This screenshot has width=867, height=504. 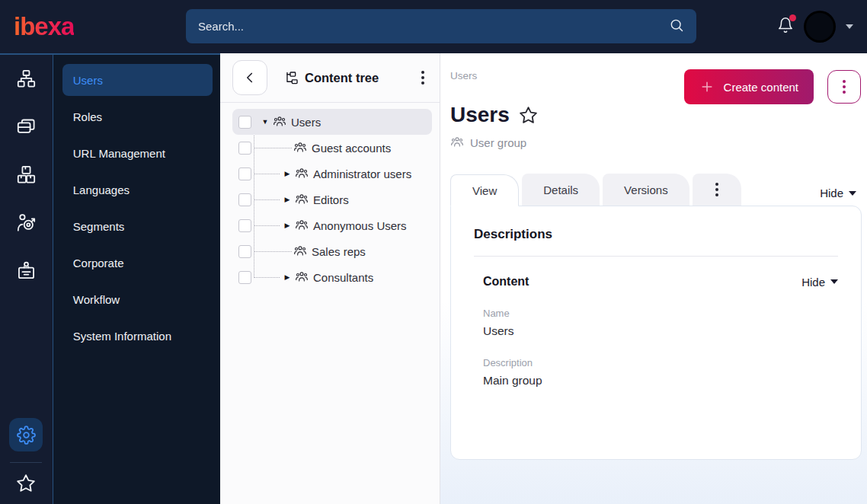 What do you see at coordinates (27, 279) in the screenshot?
I see `icon-rail` at bounding box center [27, 279].